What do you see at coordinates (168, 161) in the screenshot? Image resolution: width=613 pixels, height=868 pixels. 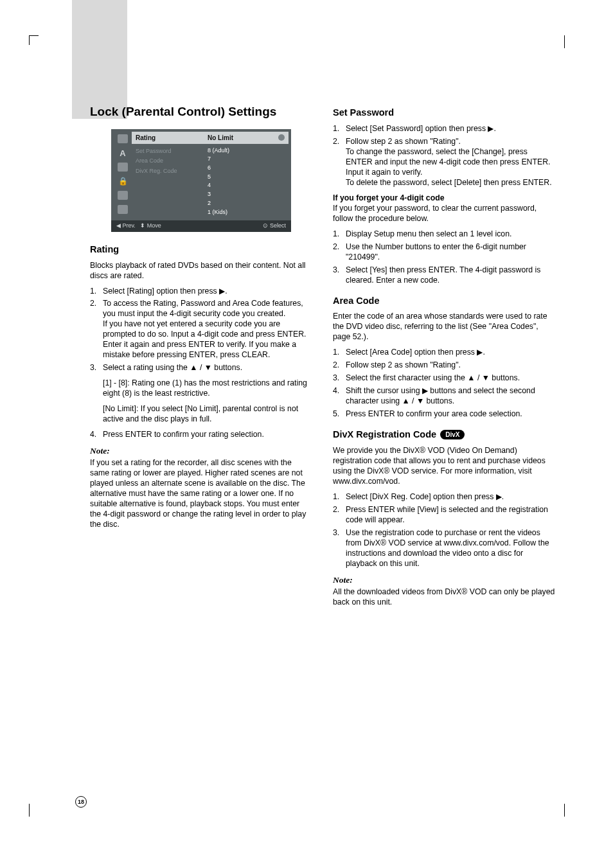 I see `ui-menu-item: Area Code` at bounding box center [168, 161].